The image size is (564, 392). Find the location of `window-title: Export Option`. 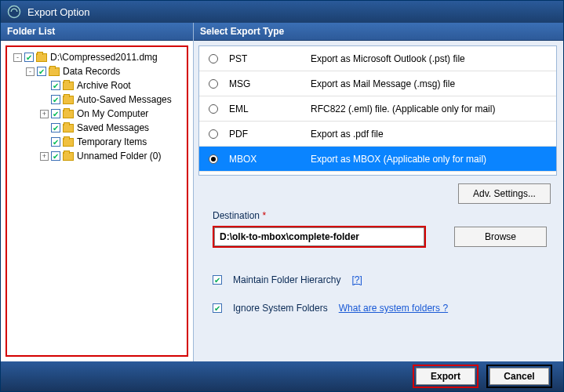

window-title: Export Option is located at coordinates (59, 13).